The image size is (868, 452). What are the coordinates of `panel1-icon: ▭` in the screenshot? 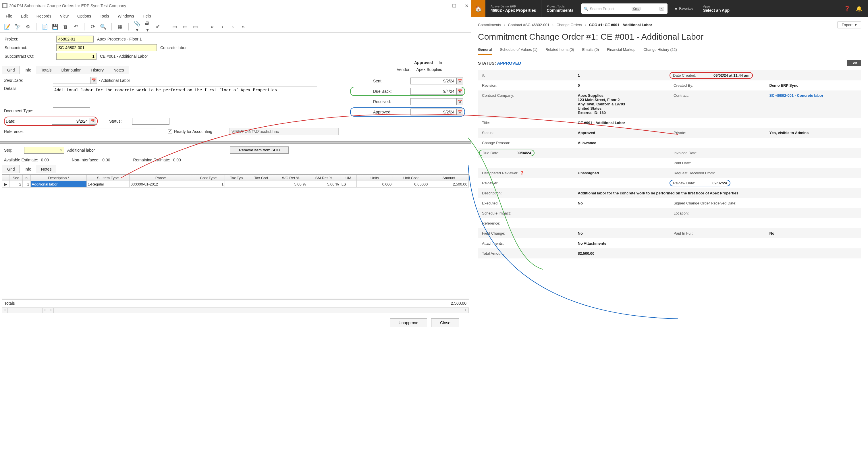 It's located at (175, 27).